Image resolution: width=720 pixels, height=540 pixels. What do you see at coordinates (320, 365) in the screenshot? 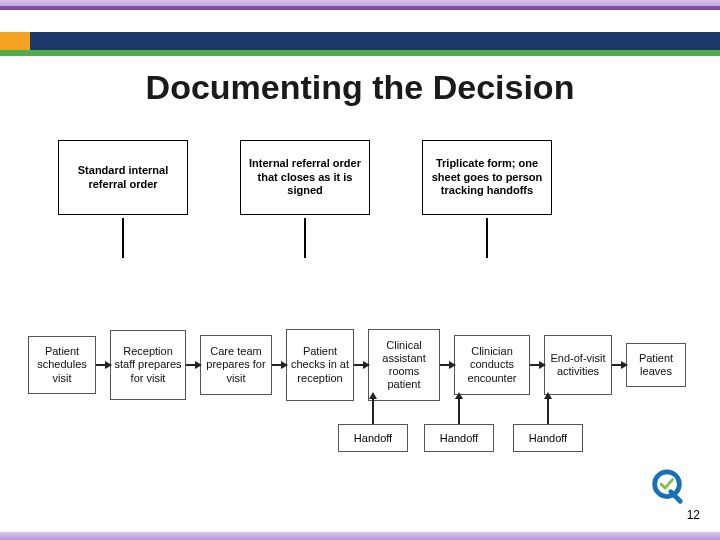
I see `flow-node-4: Patient checks in at reception` at bounding box center [320, 365].